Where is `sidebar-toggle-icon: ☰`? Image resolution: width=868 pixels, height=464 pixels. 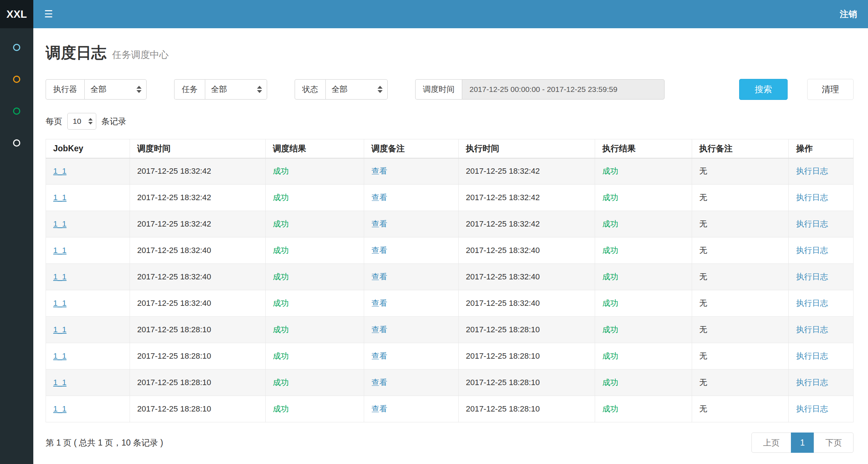 sidebar-toggle-icon: ☰ is located at coordinates (49, 14).